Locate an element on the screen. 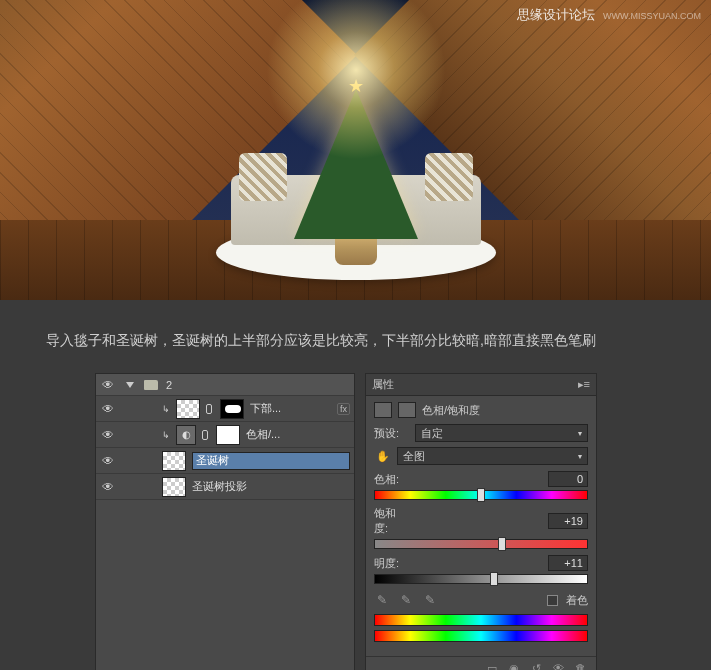 The image size is (711, 670). fx-badge: fx is located at coordinates (344, 409).